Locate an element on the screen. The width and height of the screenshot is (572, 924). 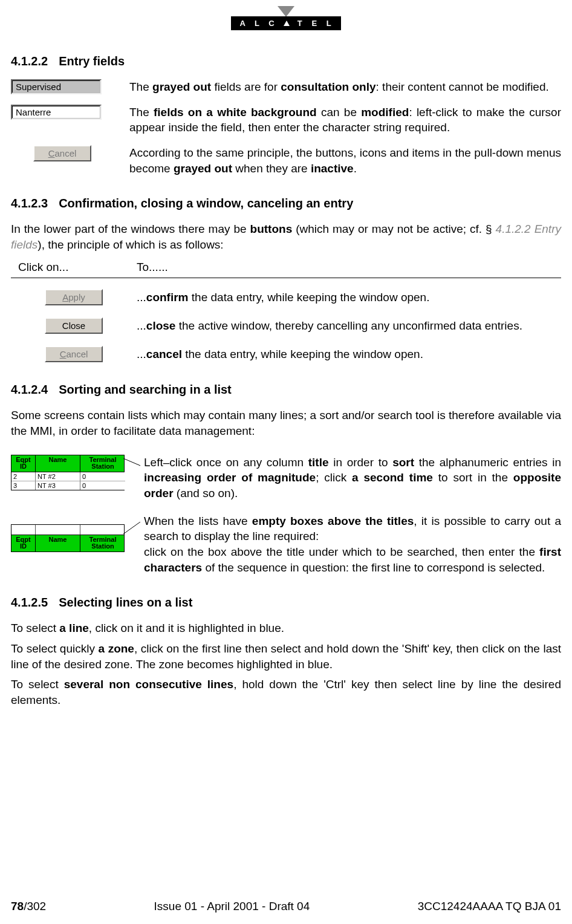
apply-button: Apply is located at coordinates (74, 298).